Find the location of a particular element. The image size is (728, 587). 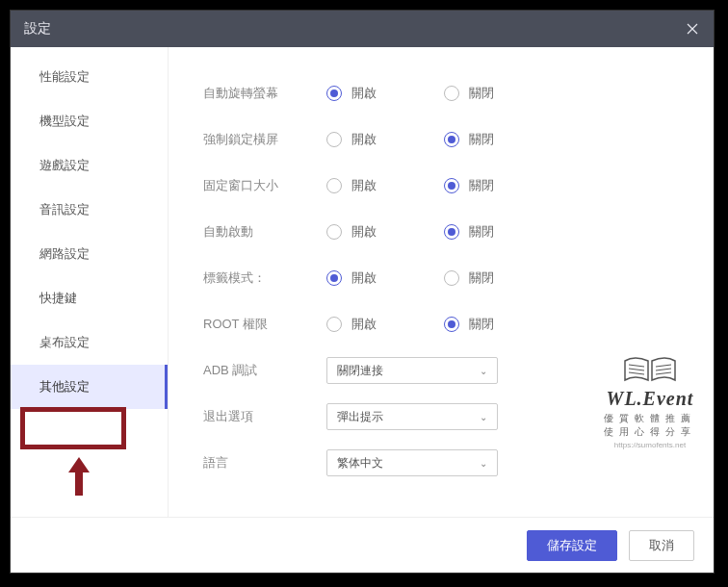

adb-select: 關閉連接 ⌄ is located at coordinates (412, 370).